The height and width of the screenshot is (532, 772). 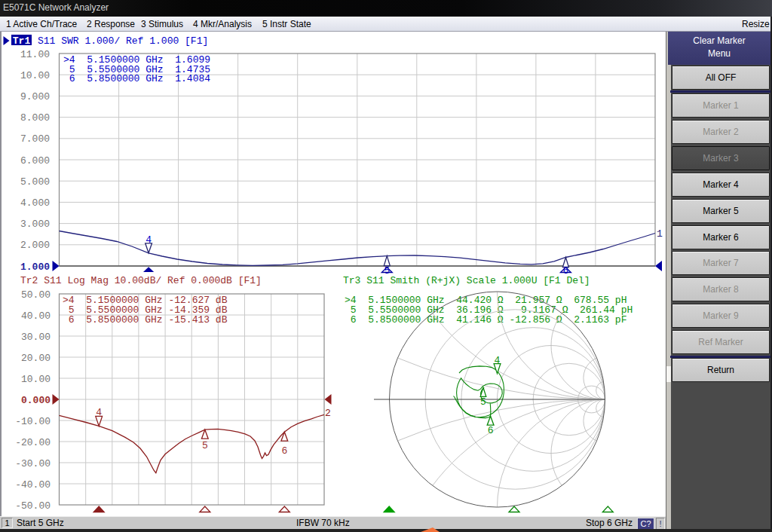 I want to click on svg-text: 5.000, so click(x=35, y=182).